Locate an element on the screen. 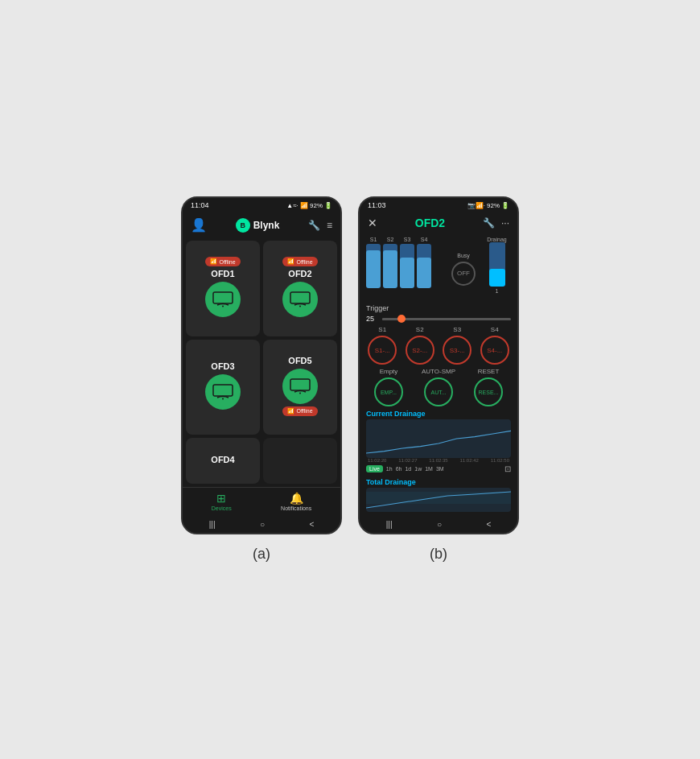 The image size is (700, 759). slider-thumb is located at coordinates (401, 319).